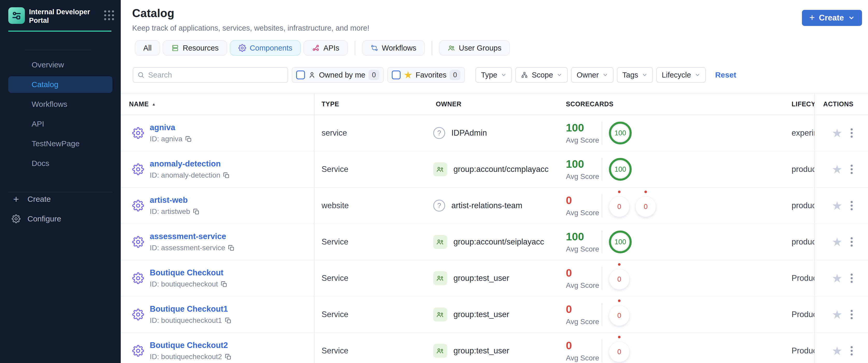 The width and height of the screenshot is (868, 363). I want to click on name-cell: anomaly-detection ID: anomaly-detection, so click(217, 169).